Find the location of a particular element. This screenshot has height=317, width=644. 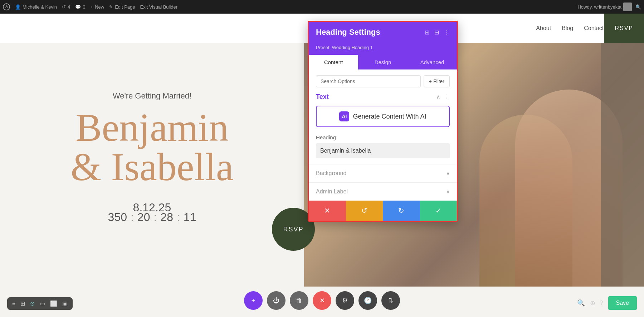

bottom-center-icons: + ⏻ 🗑 ✕ ⚙ 🕐 ⇅ is located at coordinates (322, 301).